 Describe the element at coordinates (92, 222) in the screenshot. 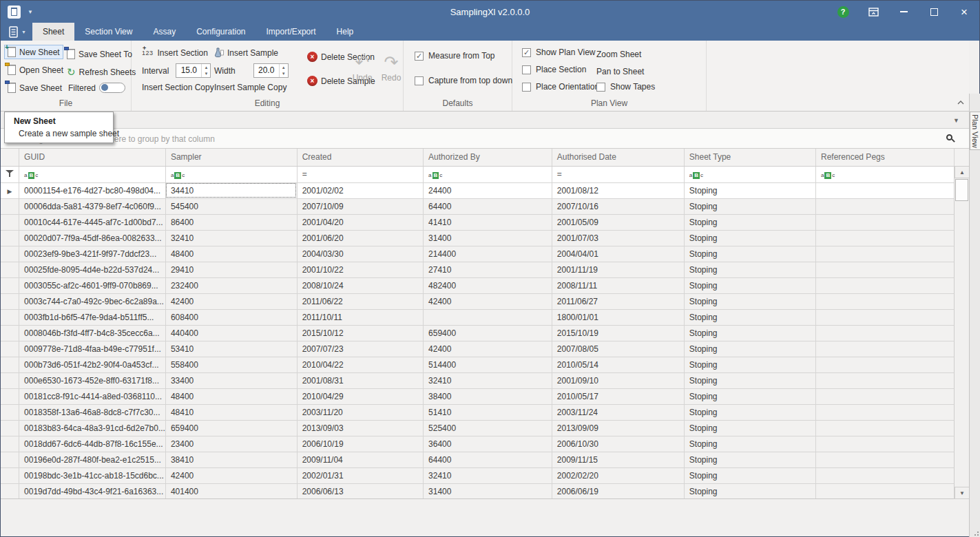

I see `cell-guid: 00010c44-617e-4445-af7c-1d00bd7...` at that location.